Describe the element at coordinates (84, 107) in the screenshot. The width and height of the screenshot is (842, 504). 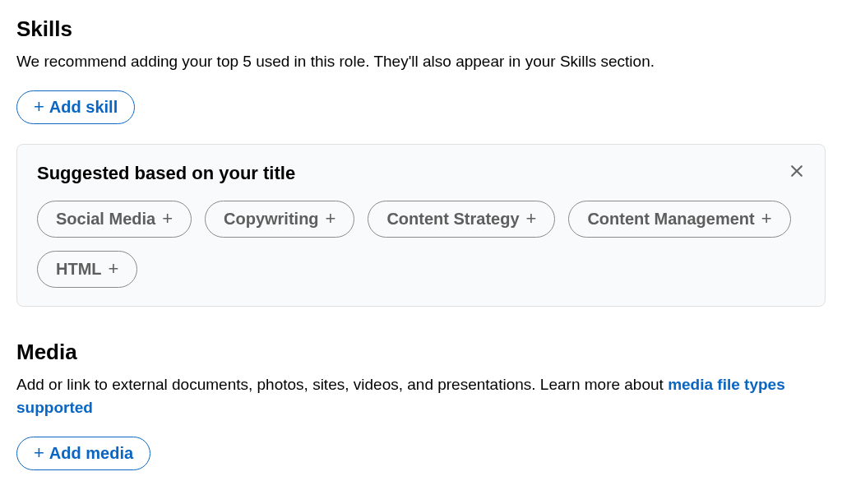
I see `add-skill-label: Add skill` at that location.